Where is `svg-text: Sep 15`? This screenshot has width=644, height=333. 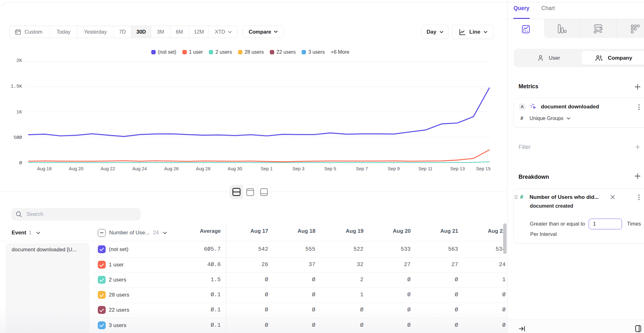
svg-text: Sep 15 is located at coordinates (483, 169).